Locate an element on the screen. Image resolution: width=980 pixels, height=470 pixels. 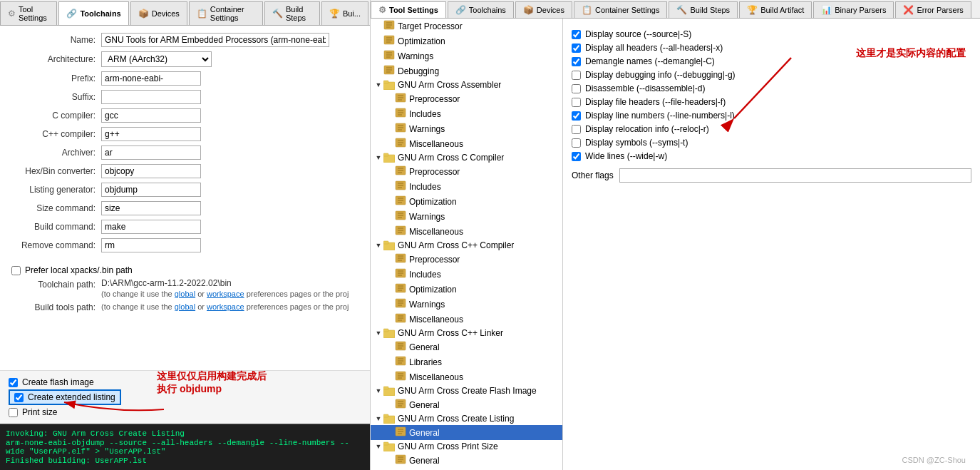
right-tab-error: ❌ Error Parsers is located at coordinates (933, 10).